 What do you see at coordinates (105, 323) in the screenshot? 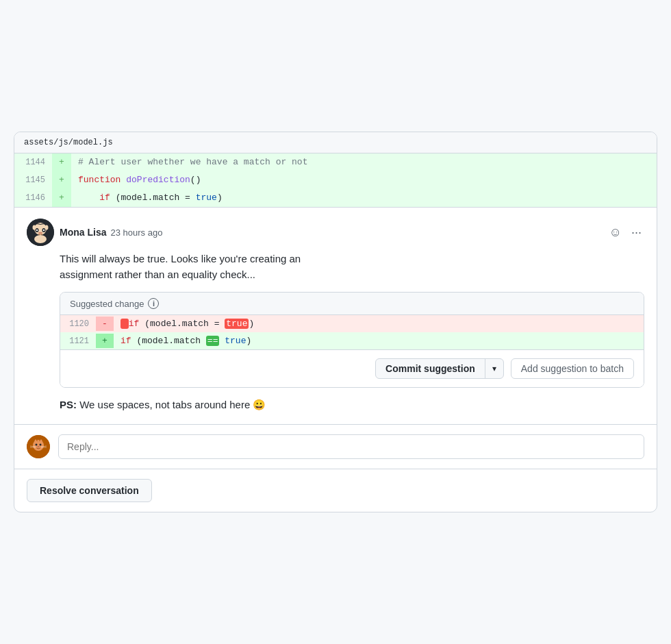
I see `s-gutter-removed: -` at bounding box center [105, 323].